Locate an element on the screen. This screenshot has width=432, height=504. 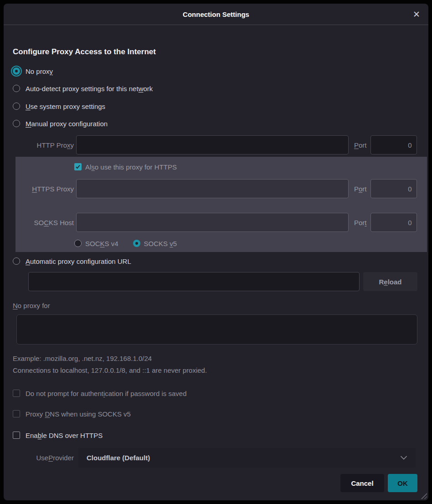
socks-host-input is located at coordinates (212, 222).